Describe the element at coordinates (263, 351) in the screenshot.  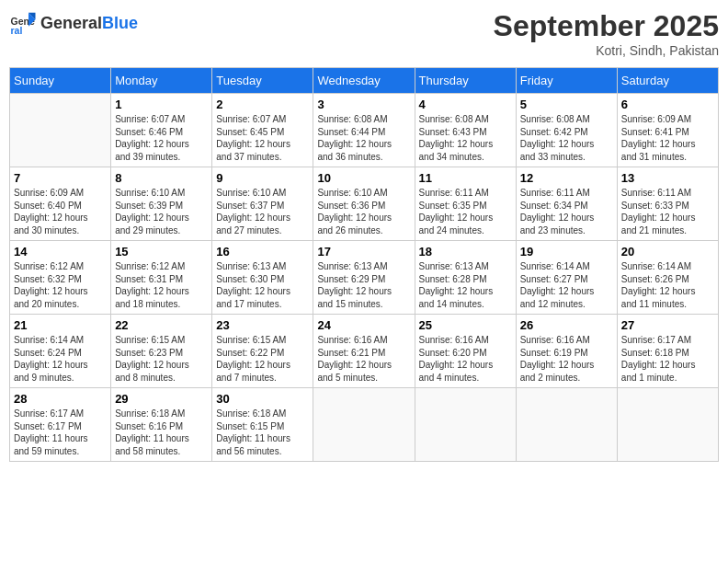
I see `calendar-cell: 23Sunrise: 6:15 AM Sunset: 6:22 PM Dayli…` at that location.